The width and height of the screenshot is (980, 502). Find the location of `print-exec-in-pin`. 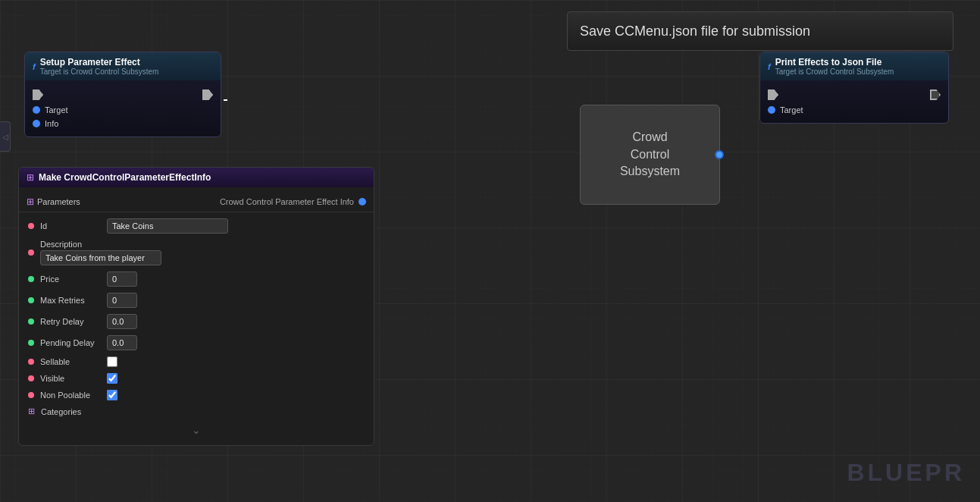

print-exec-in-pin is located at coordinates (773, 95).